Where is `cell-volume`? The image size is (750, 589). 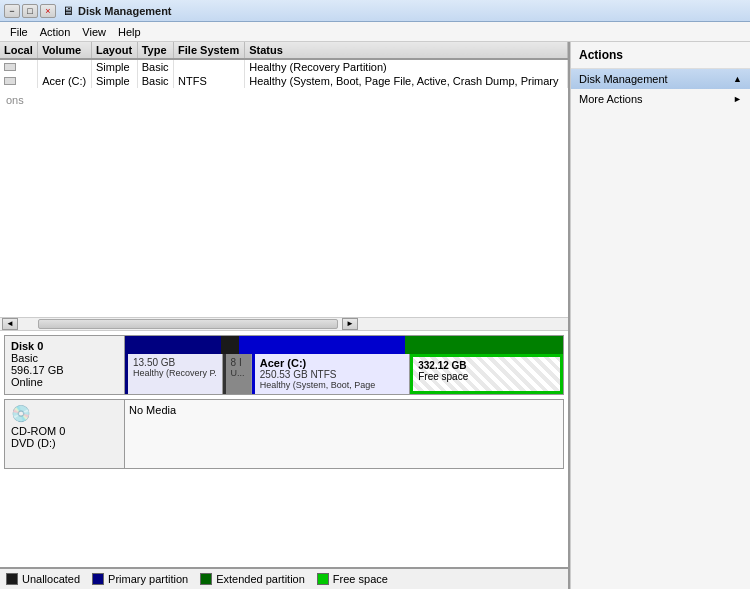 cell-volume is located at coordinates (65, 66).